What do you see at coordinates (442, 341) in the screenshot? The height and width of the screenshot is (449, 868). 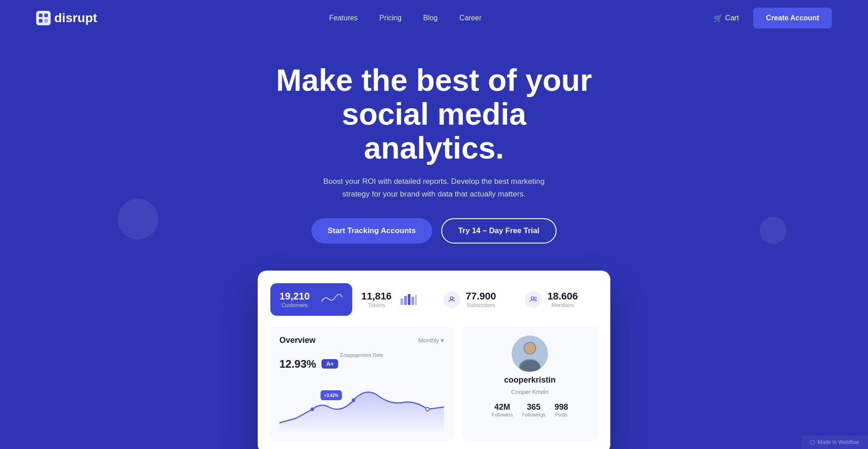 I see `chevron-down-icon: ▾` at bounding box center [442, 341].